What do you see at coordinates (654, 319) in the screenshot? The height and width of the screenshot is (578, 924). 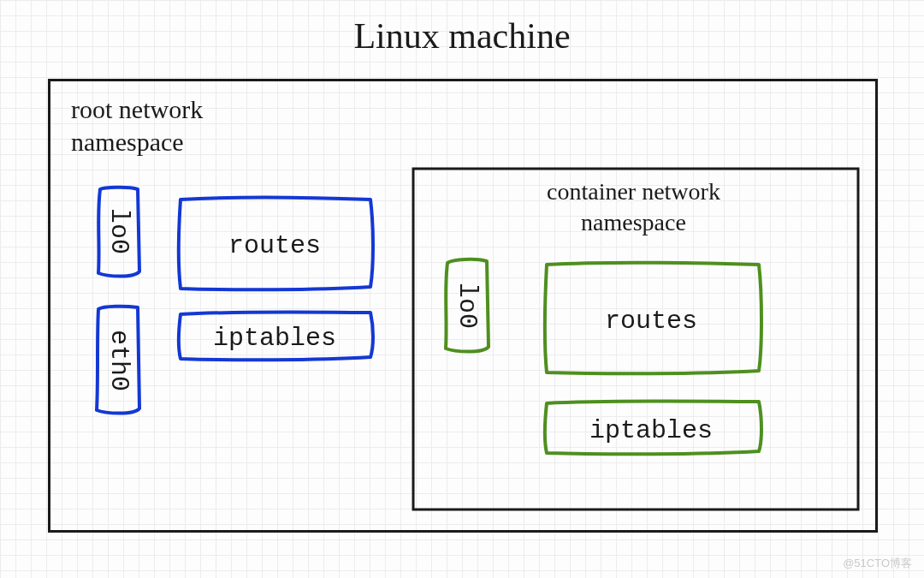 I see `container-routes-box: routes` at bounding box center [654, 319].